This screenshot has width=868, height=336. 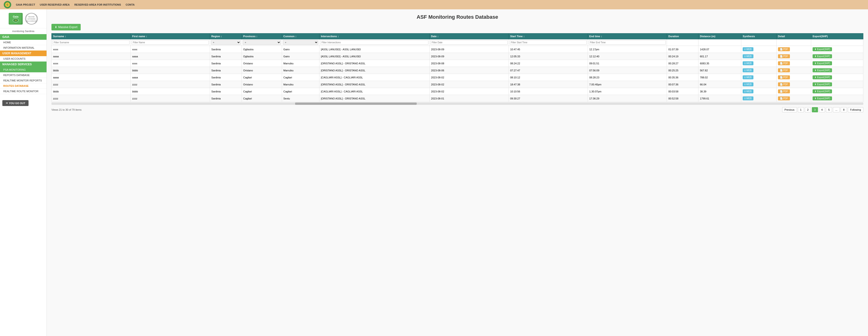 What do you see at coordinates (170, 84) in the screenshot?
I see `cell-firstname: zzzz` at bounding box center [170, 84].